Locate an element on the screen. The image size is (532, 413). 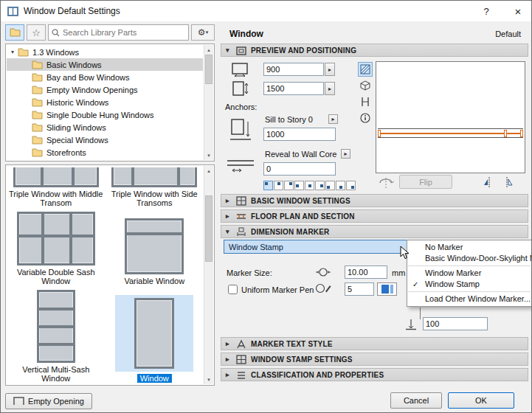
check-icon: ✓ is located at coordinates (415, 285).